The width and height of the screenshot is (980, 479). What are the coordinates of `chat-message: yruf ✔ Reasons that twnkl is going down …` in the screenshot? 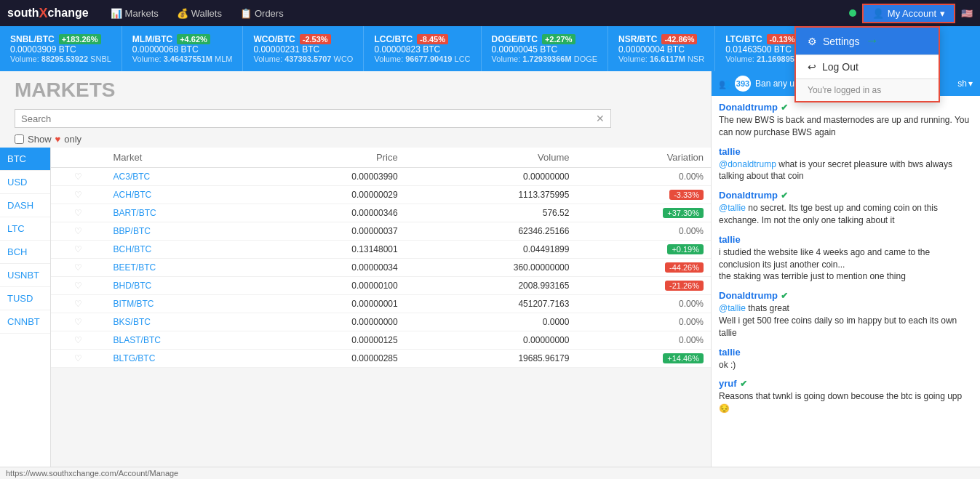 It's located at (845, 397).